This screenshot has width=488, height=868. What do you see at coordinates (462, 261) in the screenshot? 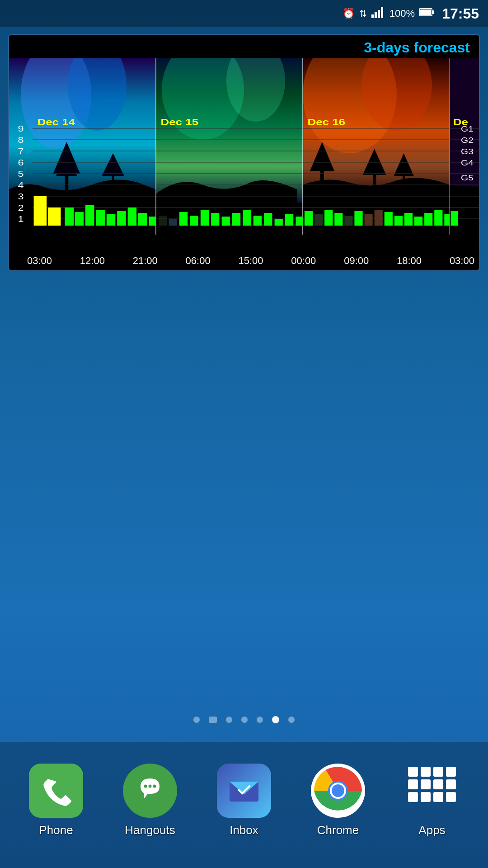
I see `time-03-00-end: 03:00` at bounding box center [462, 261].